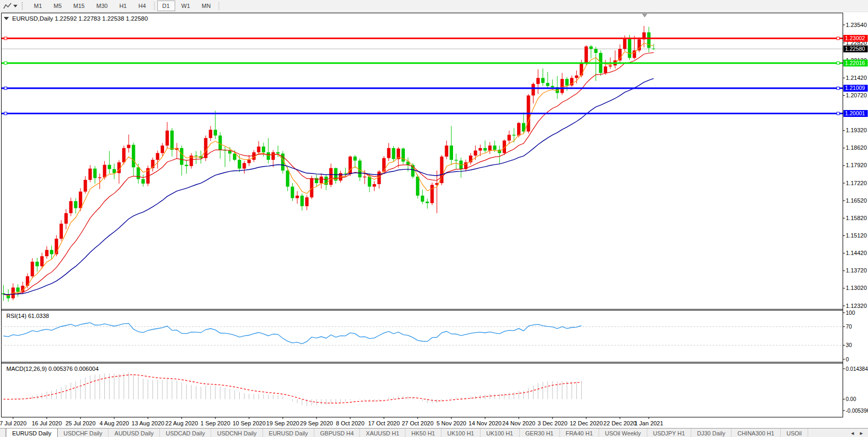  I want to click on hline-1.20001, so click(422, 113).